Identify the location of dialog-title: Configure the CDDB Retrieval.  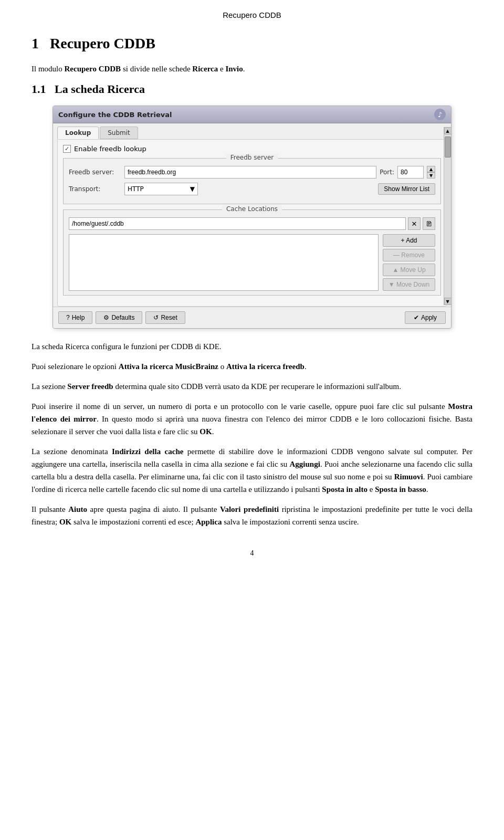
(115, 114).